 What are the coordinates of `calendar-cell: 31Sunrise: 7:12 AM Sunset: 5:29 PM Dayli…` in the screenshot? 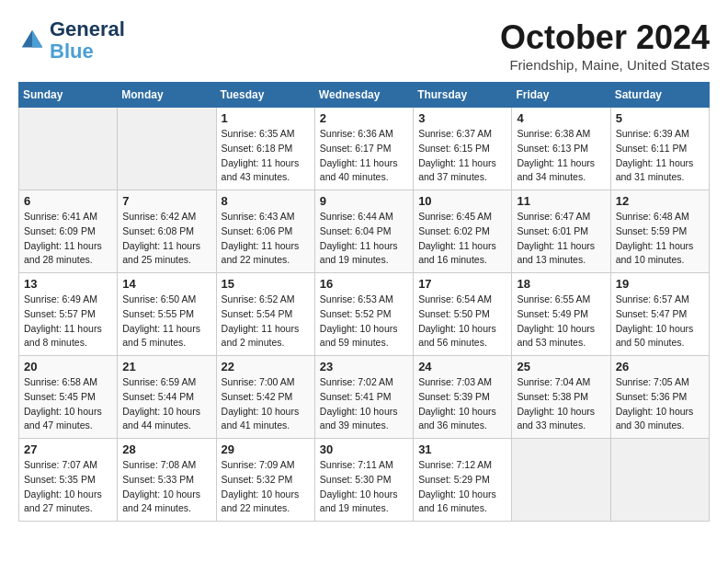 It's located at (463, 480).